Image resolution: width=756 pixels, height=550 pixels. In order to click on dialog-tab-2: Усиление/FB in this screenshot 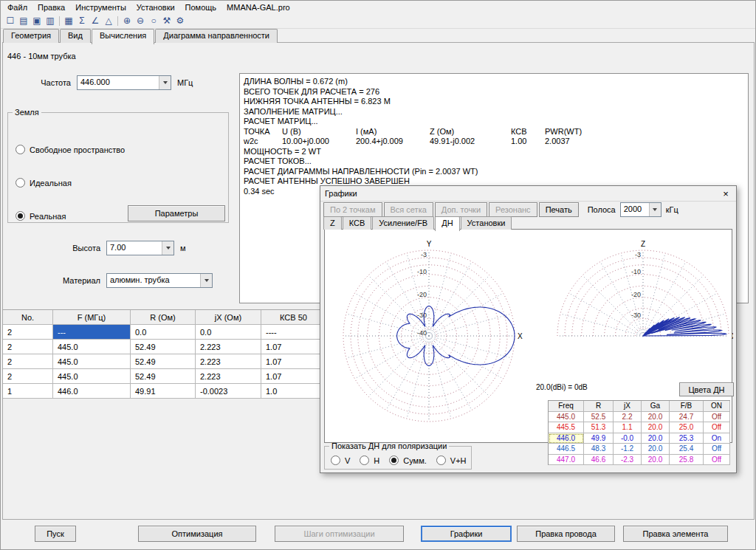, I will do `click(403, 223)`.